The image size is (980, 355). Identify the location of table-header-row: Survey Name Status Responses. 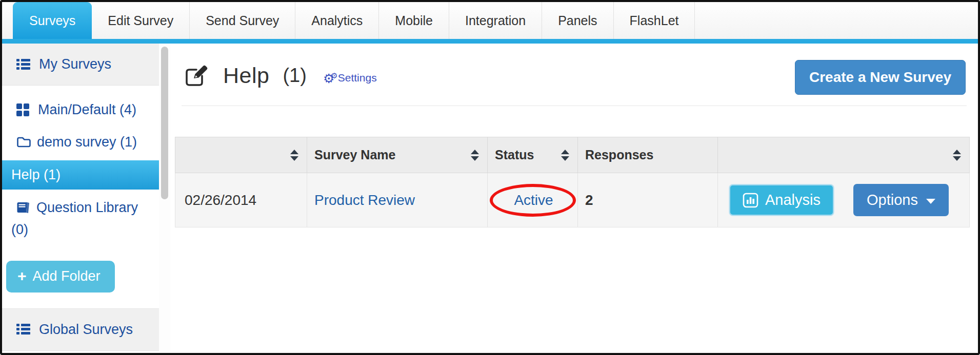
(572, 155).